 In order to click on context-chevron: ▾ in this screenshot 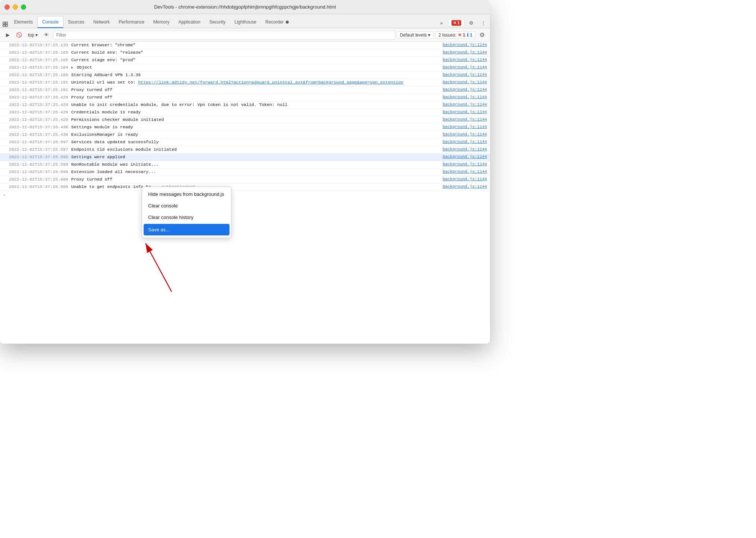, I will do `click(37, 35)`.